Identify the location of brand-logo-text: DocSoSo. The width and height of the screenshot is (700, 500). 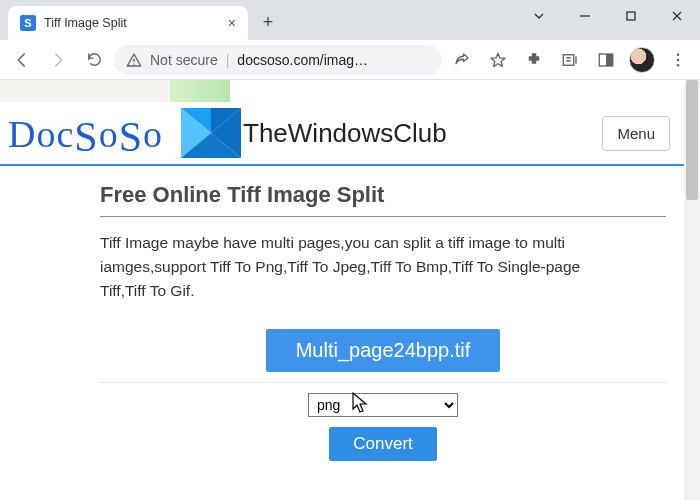
(86, 133).